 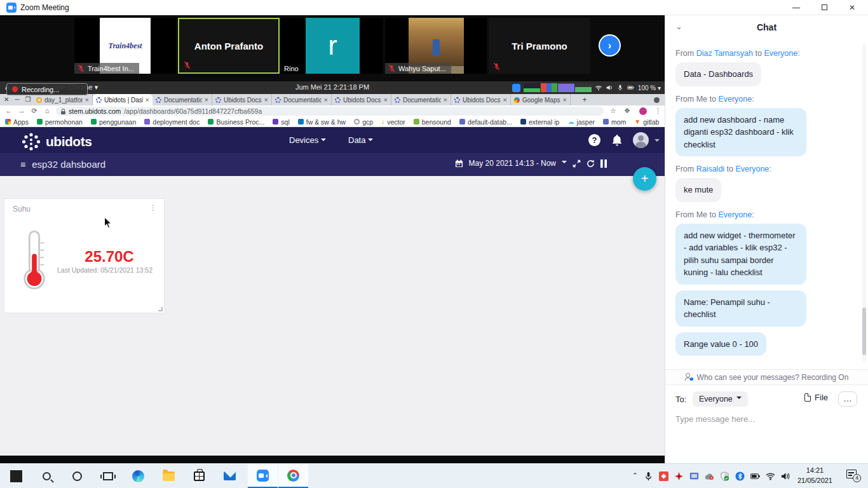 What do you see at coordinates (332, 46) in the screenshot?
I see `participant-tile-rino: r Rino` at bounding box center [332, 46].